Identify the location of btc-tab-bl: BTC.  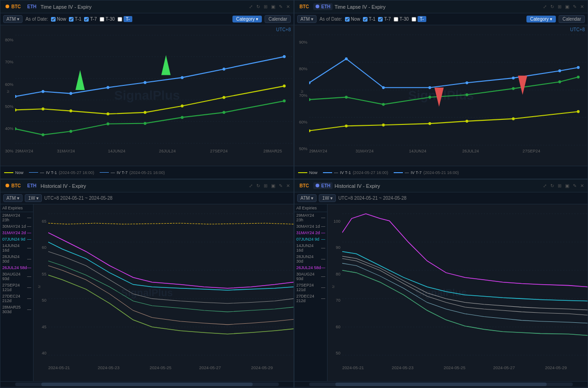
(13, 186).